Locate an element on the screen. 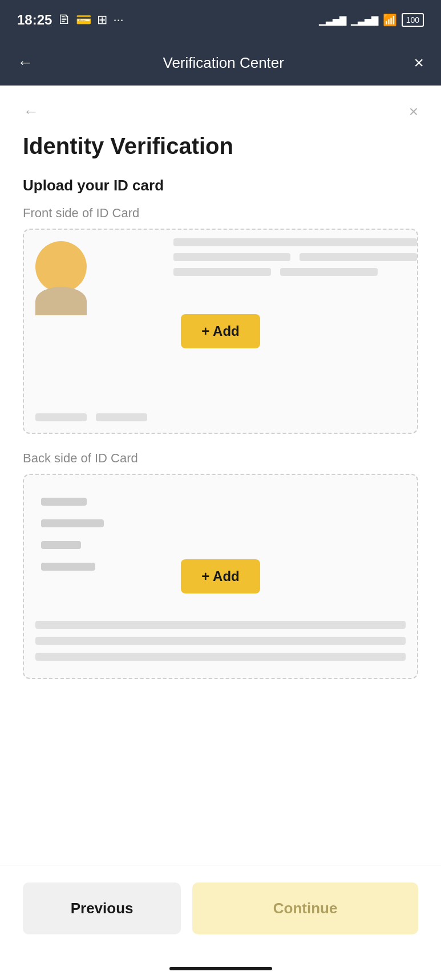  nav-title: Verification Center is located at coordinates (224, 63).